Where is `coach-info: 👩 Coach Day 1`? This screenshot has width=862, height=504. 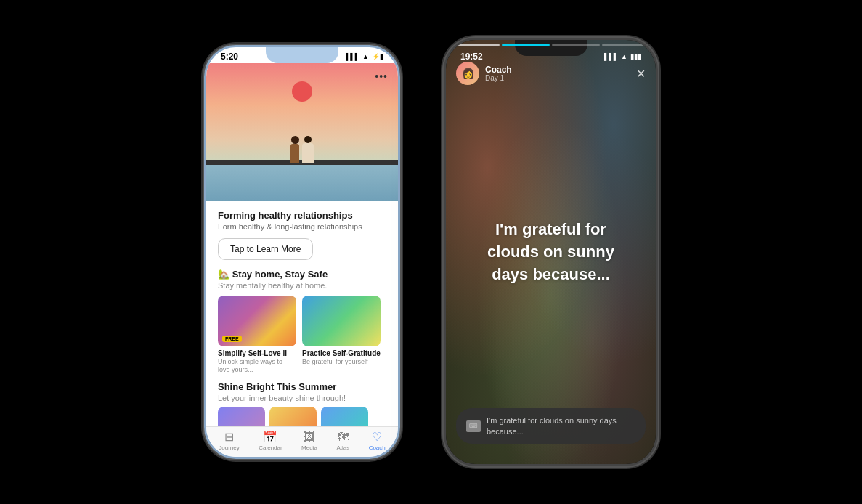
coach-info: 👩 Coach Day 1 is located at coordinates (484, 73).